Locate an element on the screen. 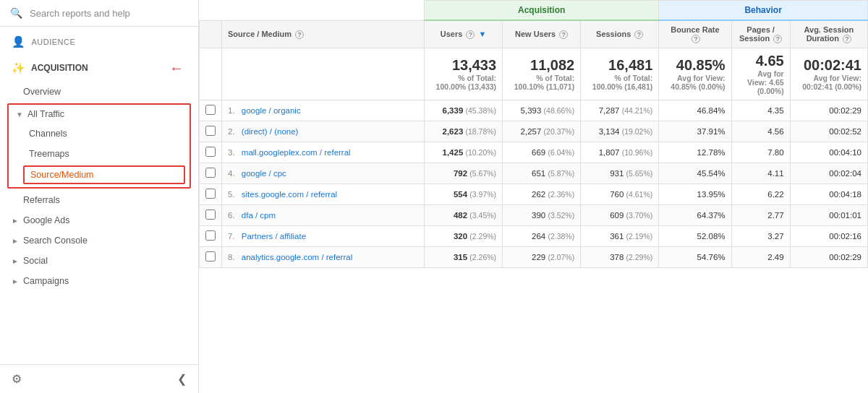 The height and width of the screenshot is (393, 868). pages-session-header: Pages / Session ? is located at coordinates (761, 35).